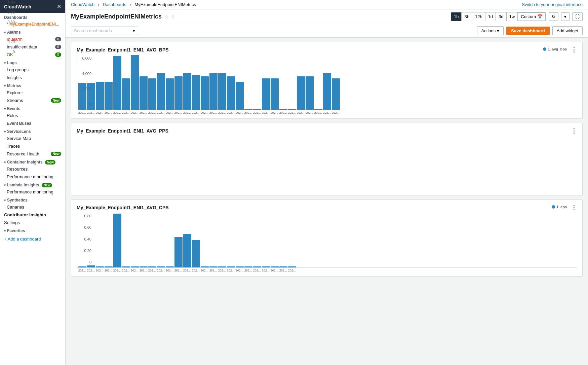 Image resolution: width=588 pixels, height=365 pixels. I want to click on sidebar-section-metrics: ▾ Metrics, so click(33, 85).